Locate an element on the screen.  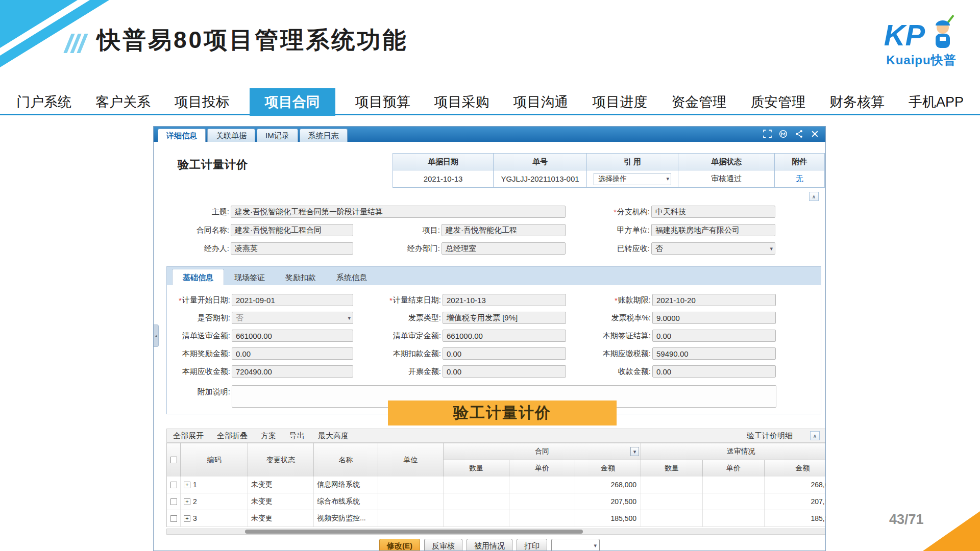
fullscreen-icon is located at coordinates (768, 134).